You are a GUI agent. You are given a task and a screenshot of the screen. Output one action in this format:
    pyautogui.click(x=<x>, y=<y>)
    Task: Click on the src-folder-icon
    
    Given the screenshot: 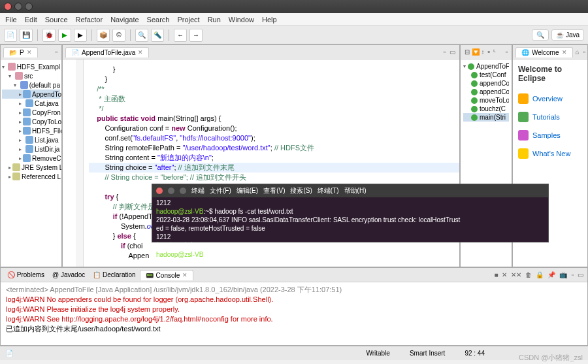 What is the action you would take?
    pyautogui.click(x=19, y=76)
    